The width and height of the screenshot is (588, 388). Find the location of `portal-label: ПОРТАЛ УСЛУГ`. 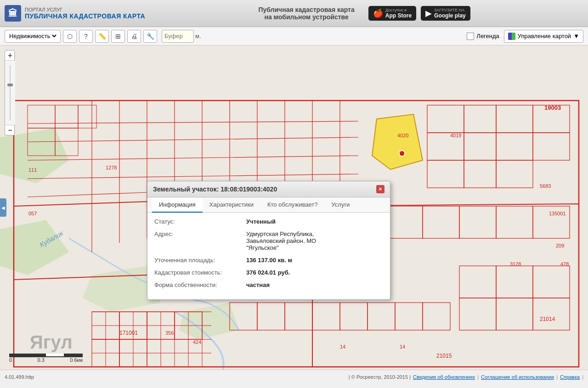

portal-label: ПОРТАЛ УСЛУГ is located at coordinates (85, 10).